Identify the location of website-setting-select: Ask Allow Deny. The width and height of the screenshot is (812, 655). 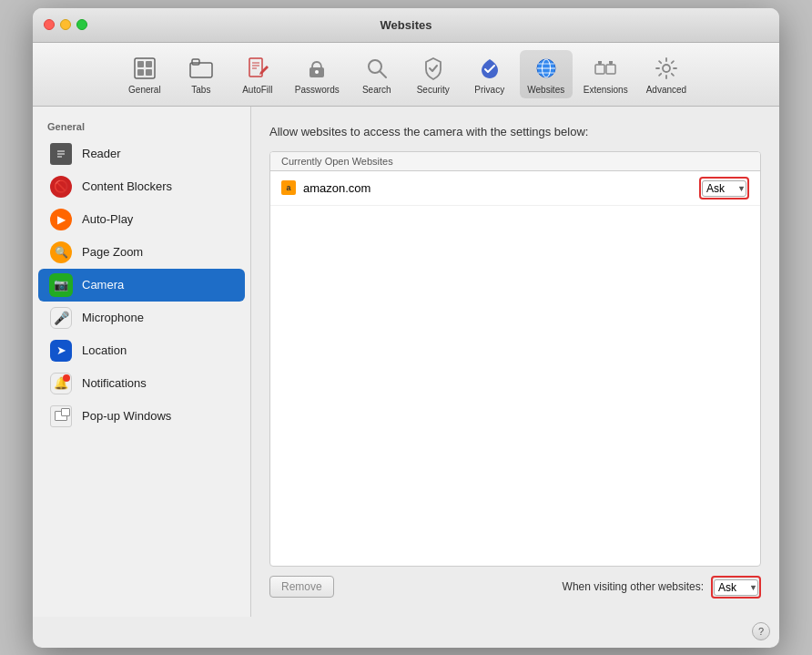
(725, 189).